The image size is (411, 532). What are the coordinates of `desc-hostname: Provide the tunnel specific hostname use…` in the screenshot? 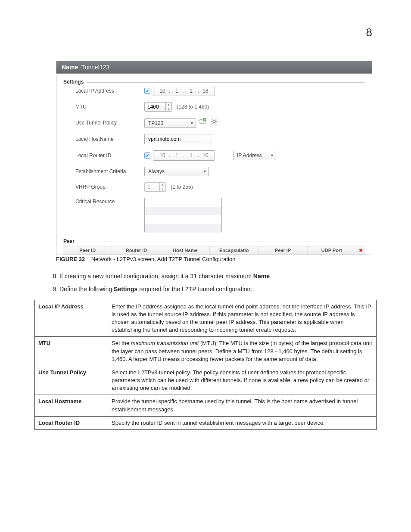 It's located at (242, 406).